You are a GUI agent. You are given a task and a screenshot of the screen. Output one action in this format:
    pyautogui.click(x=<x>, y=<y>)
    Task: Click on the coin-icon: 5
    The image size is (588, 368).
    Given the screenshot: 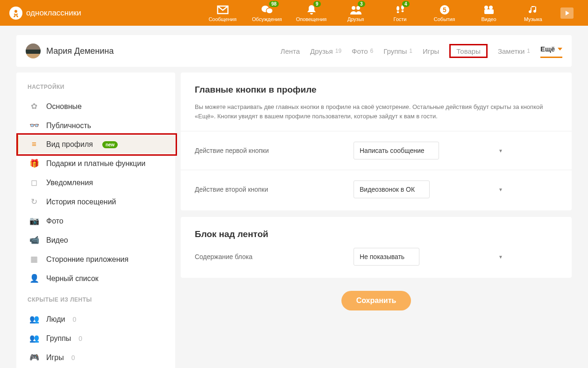 What is the action you would take?
    pyautogui.click(x=445, y=10)
    